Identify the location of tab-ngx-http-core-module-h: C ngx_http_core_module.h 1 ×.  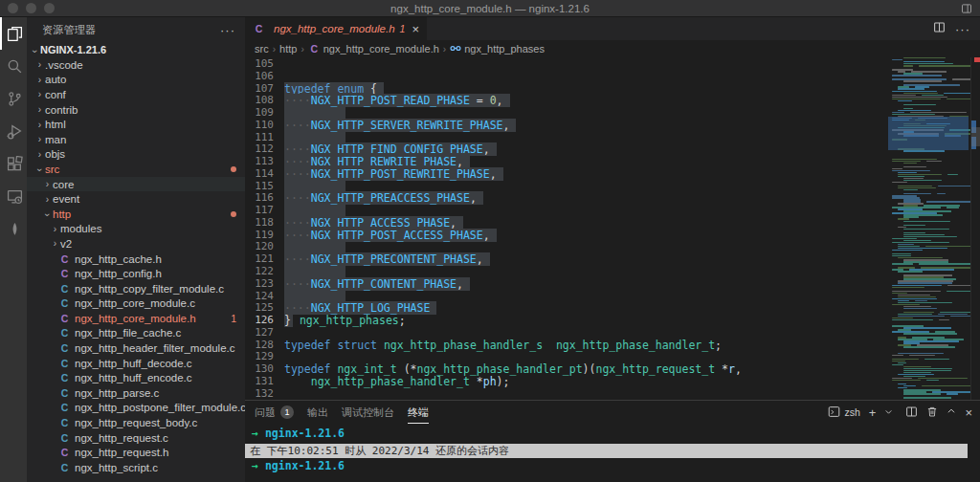
(336, 29).